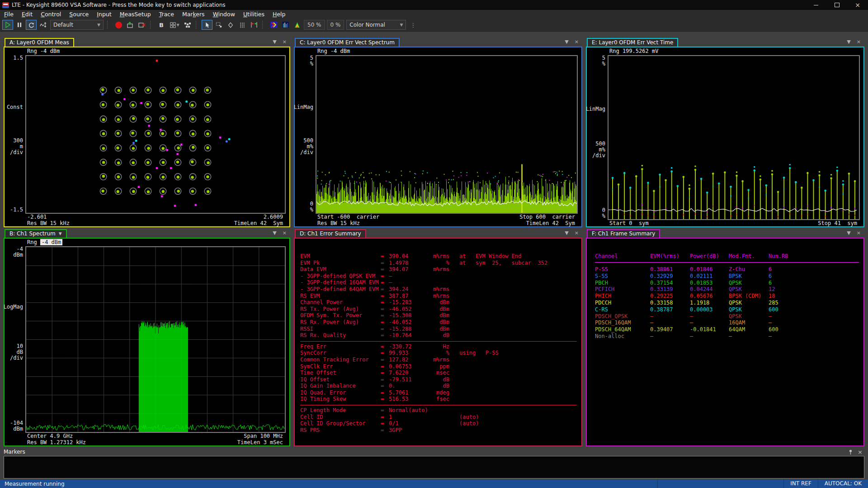 This screenshot has height=488, width=868. What do you see at coordinates (142, 25) in the screenshot?
I see `delete-trace-button` at bounding box center [142, 25].